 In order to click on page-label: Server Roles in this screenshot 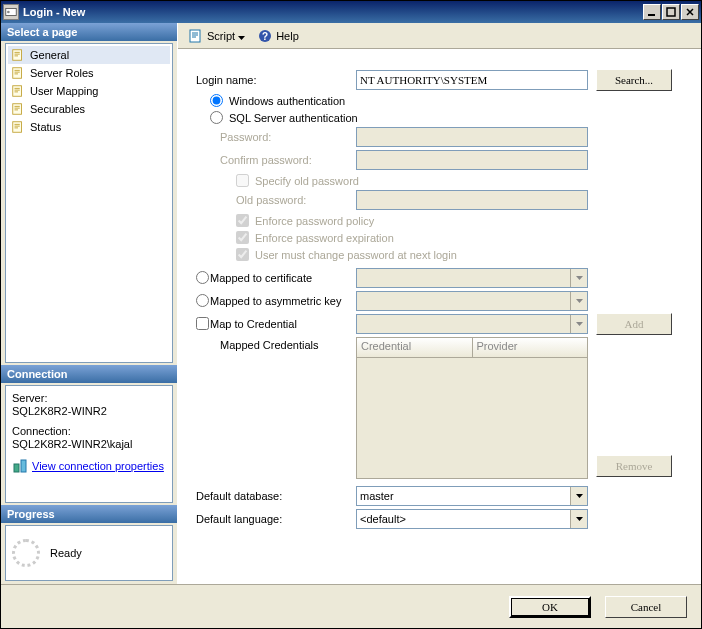, I will do `click(62, 73)`.